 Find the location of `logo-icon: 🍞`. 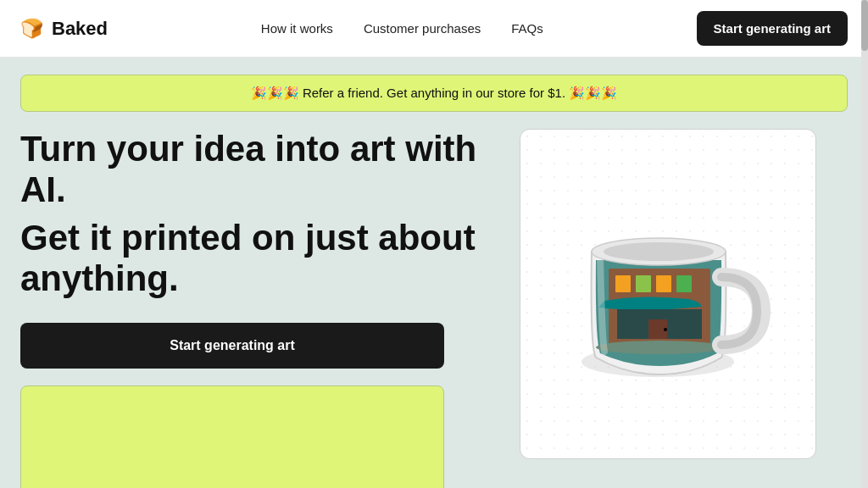

logo-icon: 🍞 is located at coordinates (32, 29).